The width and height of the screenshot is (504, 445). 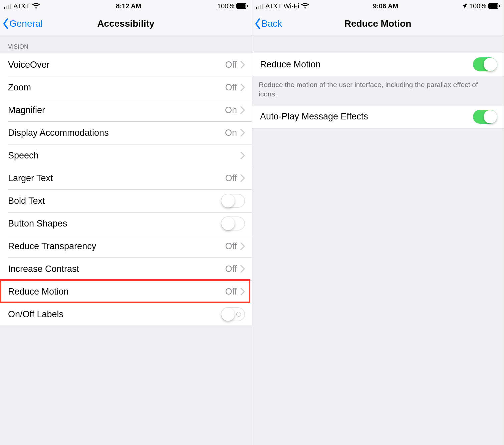 I want to click on row-label: Speech, so click(x=124, y=155).